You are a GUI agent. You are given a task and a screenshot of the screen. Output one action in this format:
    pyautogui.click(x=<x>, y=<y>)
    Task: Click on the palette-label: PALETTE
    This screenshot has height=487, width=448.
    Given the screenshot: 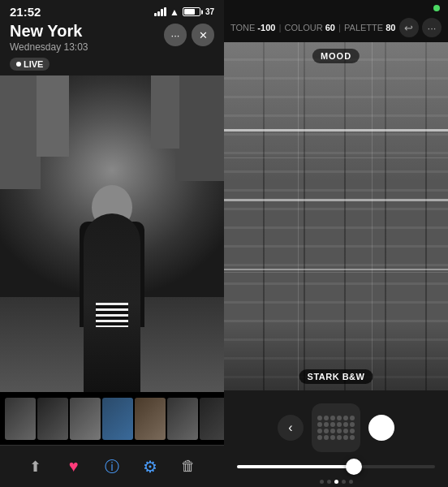 What is the action you would take?
    pyautogui.click(x=364, y=28)
    